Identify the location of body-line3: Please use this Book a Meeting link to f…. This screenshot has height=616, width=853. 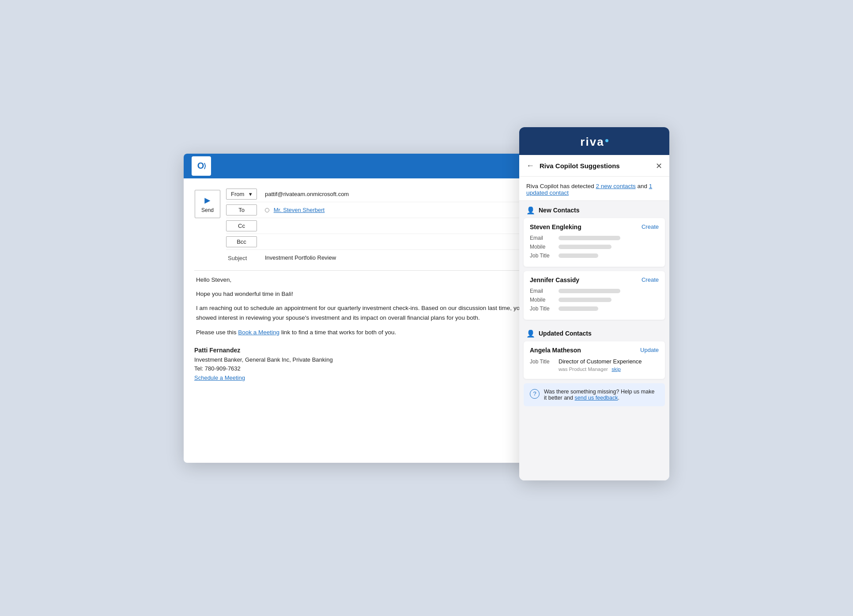
(369, 333).